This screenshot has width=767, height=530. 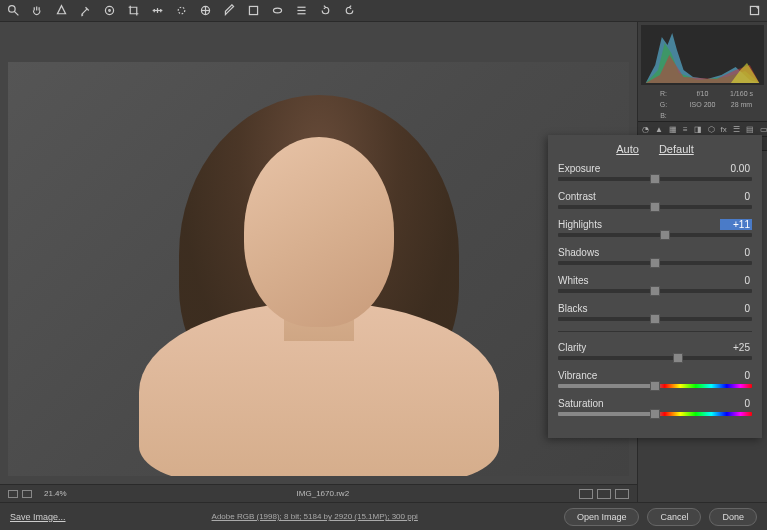 What do you see at coordinates (674, 517) in the screenshot?
I see `cancel-button: Cancel` at bounding box center [674, 517].